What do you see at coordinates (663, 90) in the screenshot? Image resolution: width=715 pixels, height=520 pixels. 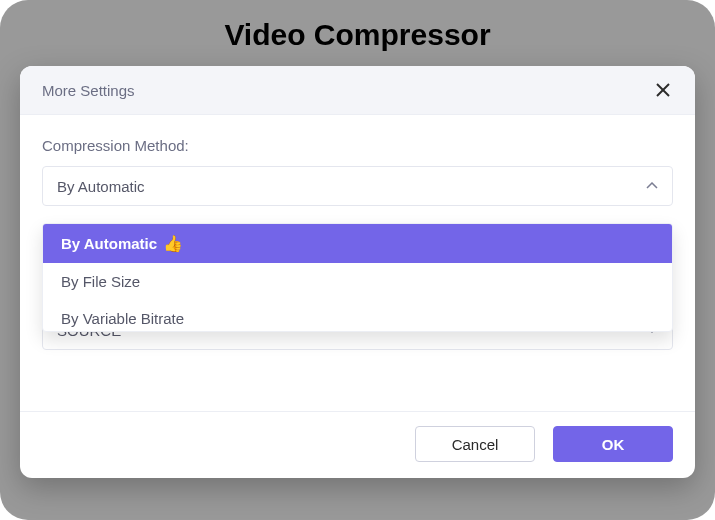 I see `close-button` at bounding box center [663, 90].